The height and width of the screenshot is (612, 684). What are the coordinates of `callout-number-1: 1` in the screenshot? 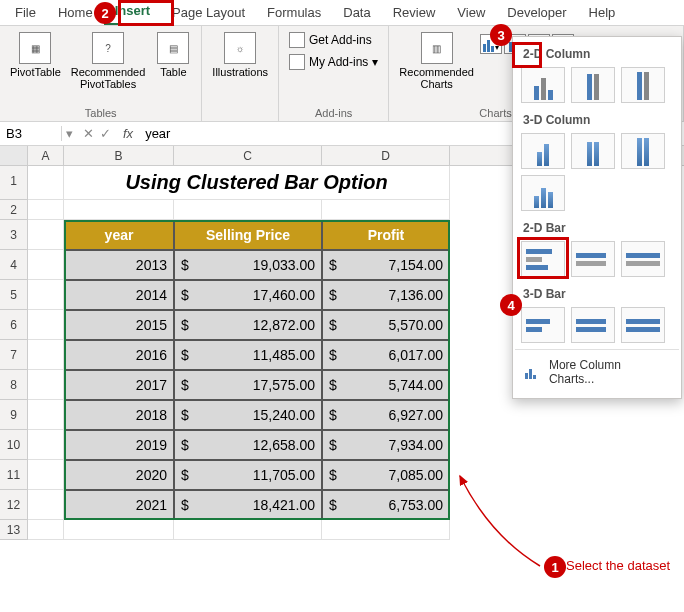 It's located at (555, 567).